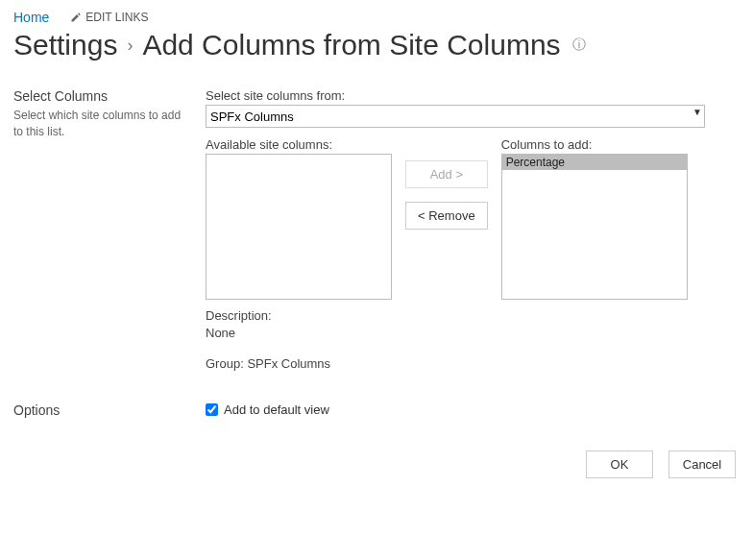 The height and width of the screenshot is (560, 753). Describe the element at coordinates (579, 45) in the screenshot. I see `help-icon: ⓘ` at that location.